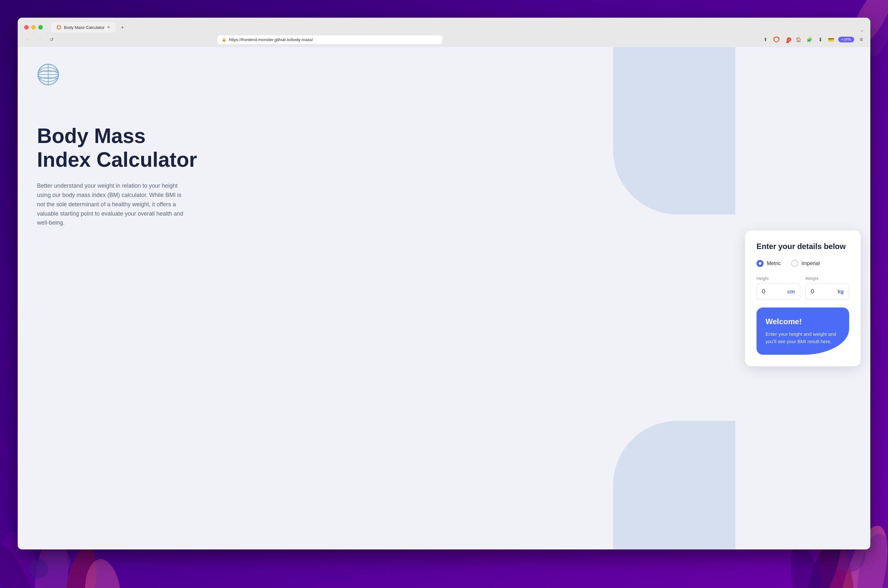 The image size is (888, 588). I want to click on height-input-group: Height 0 cm, so click(778, 288).